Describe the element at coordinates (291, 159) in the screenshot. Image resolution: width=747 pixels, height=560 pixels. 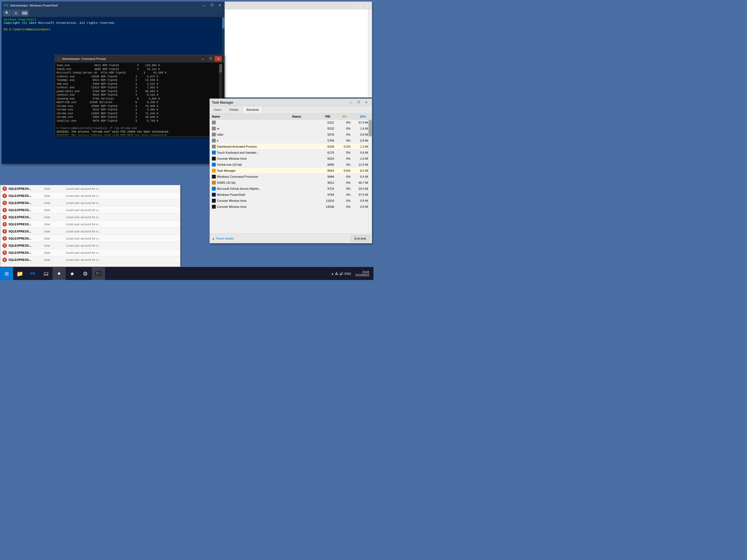
I see `table-row: Console Window Host 6524 0% 1.6 MB` at that location.